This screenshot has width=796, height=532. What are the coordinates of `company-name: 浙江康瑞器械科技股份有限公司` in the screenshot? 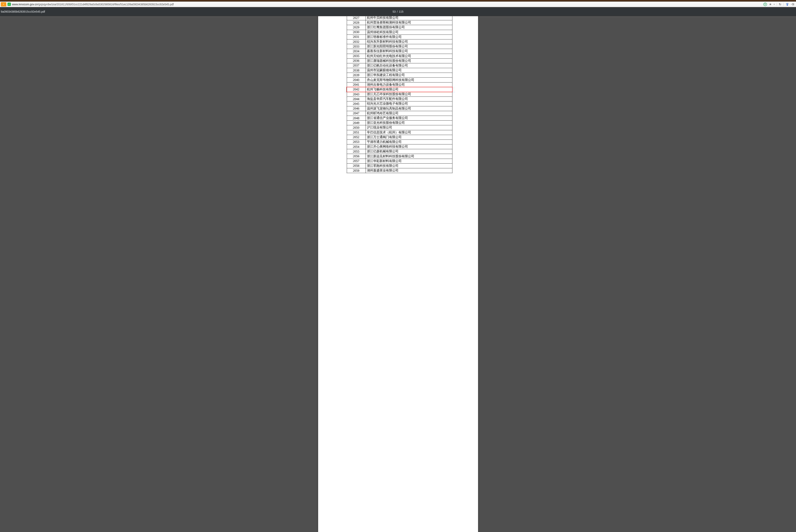 It's located at (409, 61).